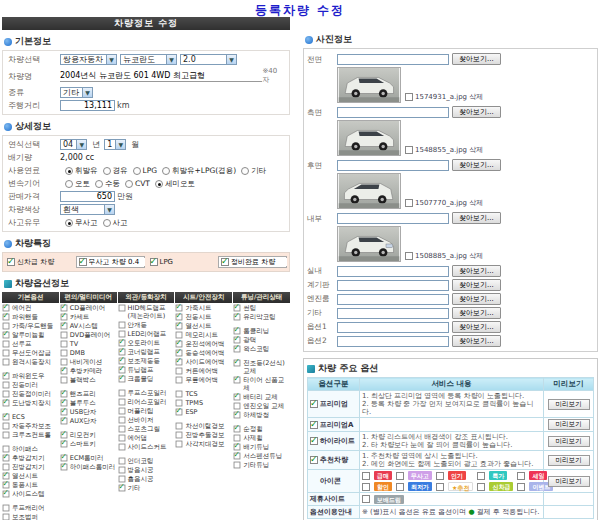  What do you see at coordinates (208, 60) in the screenshot?
I see `maker-model-select-2: 2.0▼` at bounding box center [208, 60].